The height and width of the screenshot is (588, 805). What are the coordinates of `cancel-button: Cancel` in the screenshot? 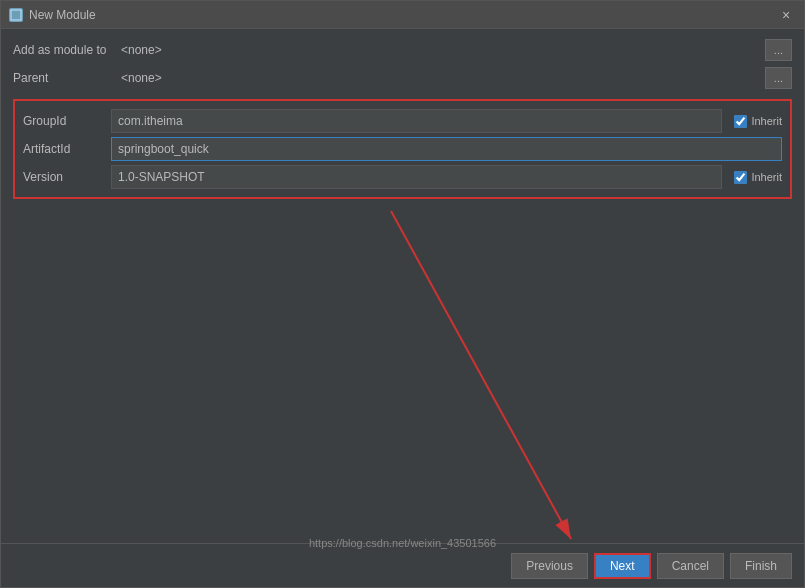 It's located at (690, 566).